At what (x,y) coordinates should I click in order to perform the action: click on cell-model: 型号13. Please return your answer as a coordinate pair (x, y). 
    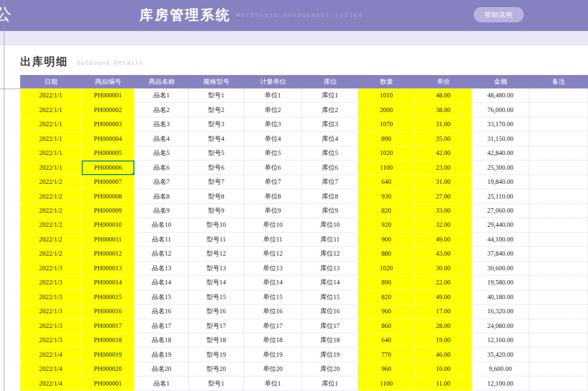
    Looking at the image, I should click on (217, 269).